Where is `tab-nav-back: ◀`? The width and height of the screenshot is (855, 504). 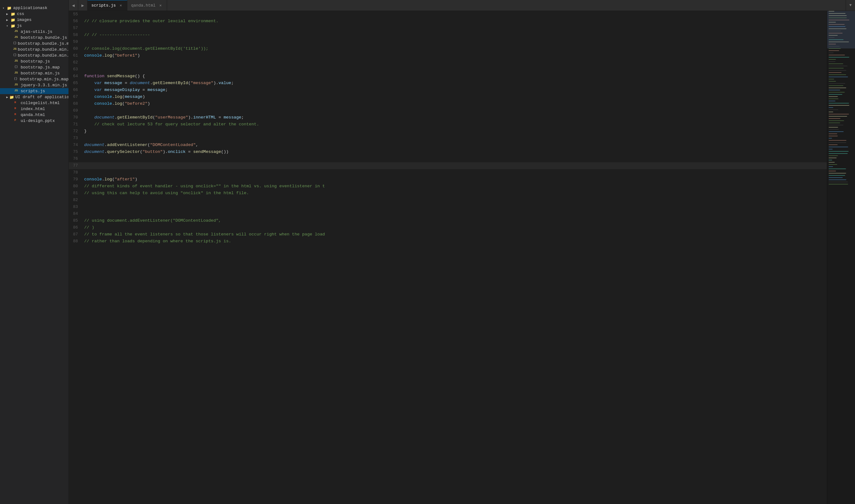
tab-nav-back: ◀ is located at coordinates (73, 5).